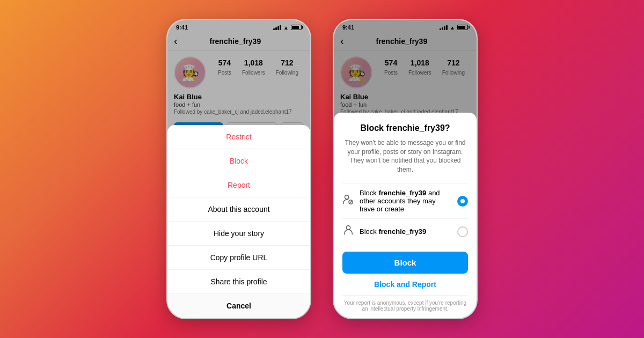 This screenshot has width=644, height=338. What do you see at coordinates (405, 231) in the screenshot?
I see `block-option-2: Block frenchie_fry39` at bounding box center [405, 231].